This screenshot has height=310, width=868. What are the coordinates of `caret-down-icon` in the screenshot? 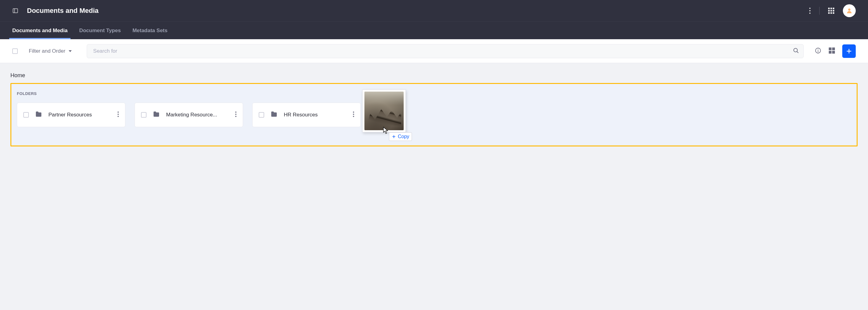 It's located at (70, 51).